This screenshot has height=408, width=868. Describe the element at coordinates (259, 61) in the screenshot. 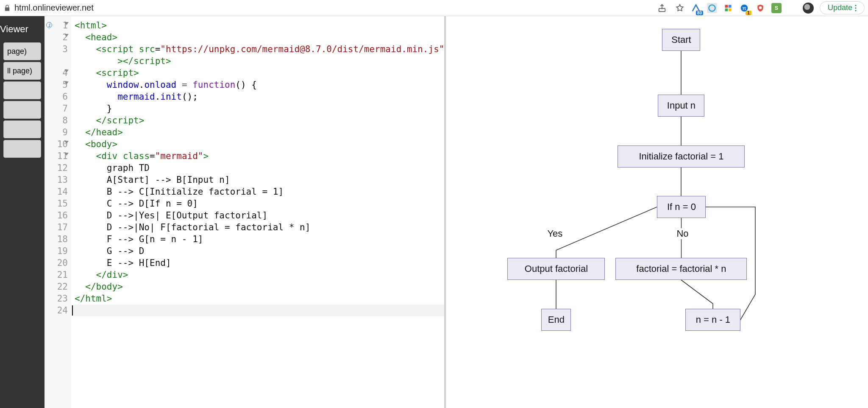

I see `code-line: ></script>` at that location.